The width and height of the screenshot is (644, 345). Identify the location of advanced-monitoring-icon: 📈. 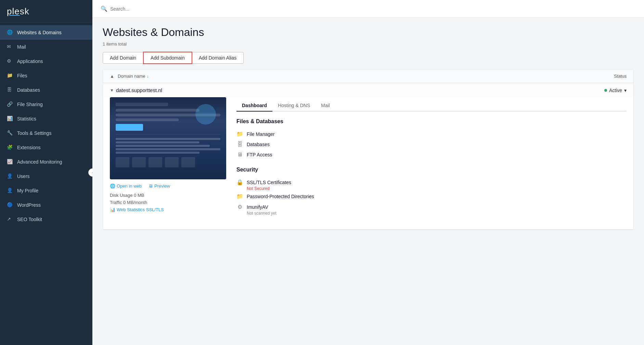
(10, 162).